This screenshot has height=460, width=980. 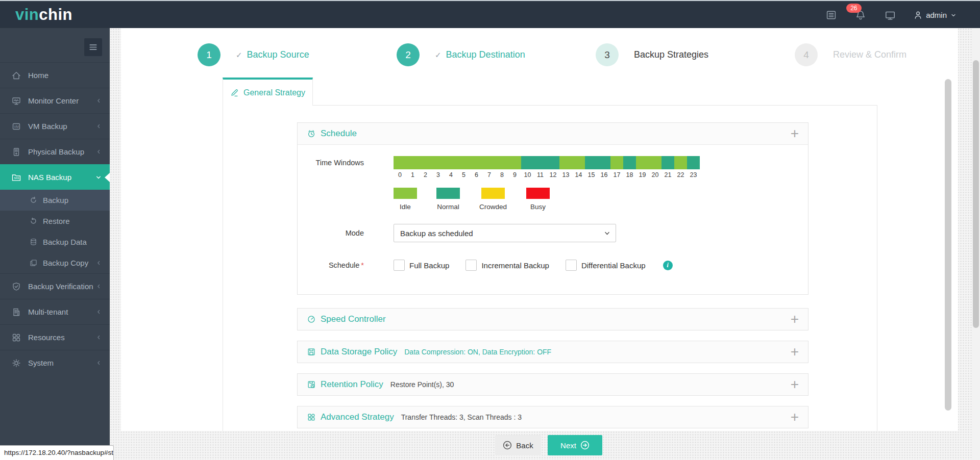 I want to click on job-log-icon, so click(x=831, y=15).